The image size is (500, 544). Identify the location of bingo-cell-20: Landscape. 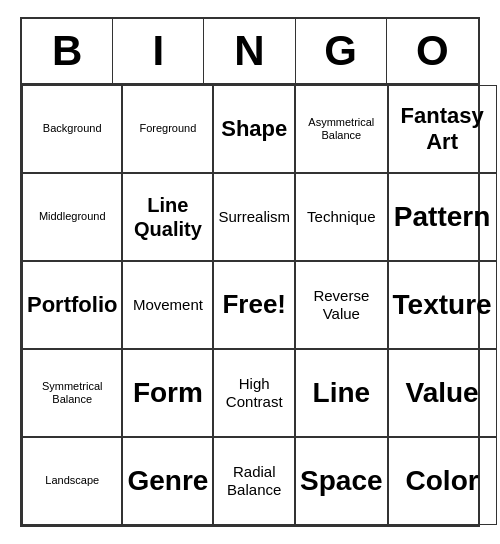
(72, 481).